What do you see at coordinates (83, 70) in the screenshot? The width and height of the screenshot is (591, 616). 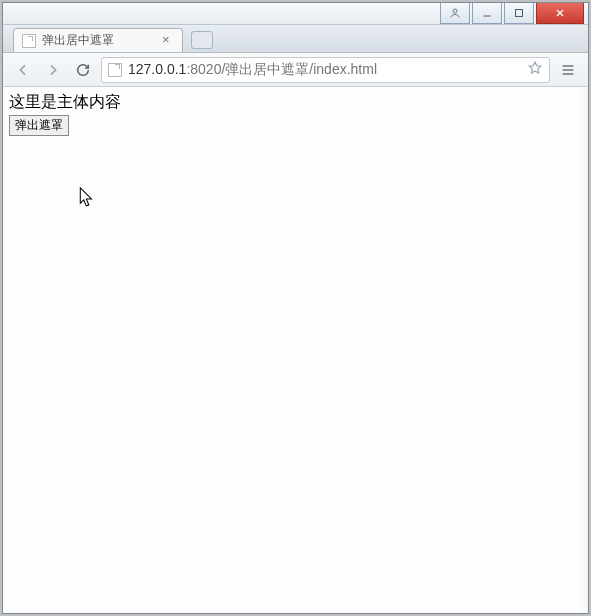 I see `reload-button` at bounding box center [83, 70].